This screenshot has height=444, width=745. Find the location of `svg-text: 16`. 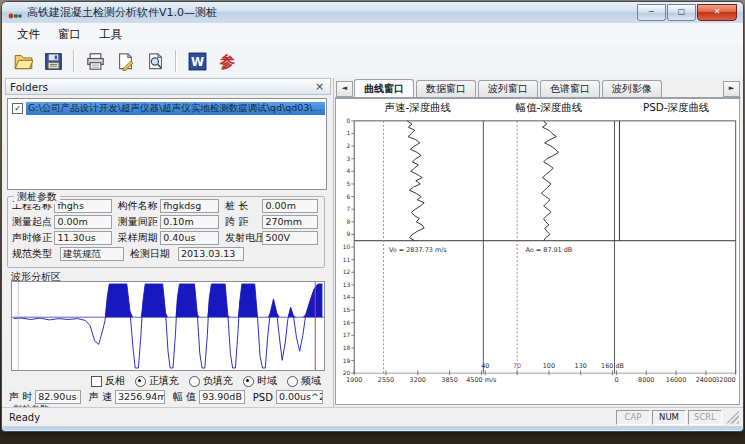

svg-text: 16 is located at coordinates (347, 322).